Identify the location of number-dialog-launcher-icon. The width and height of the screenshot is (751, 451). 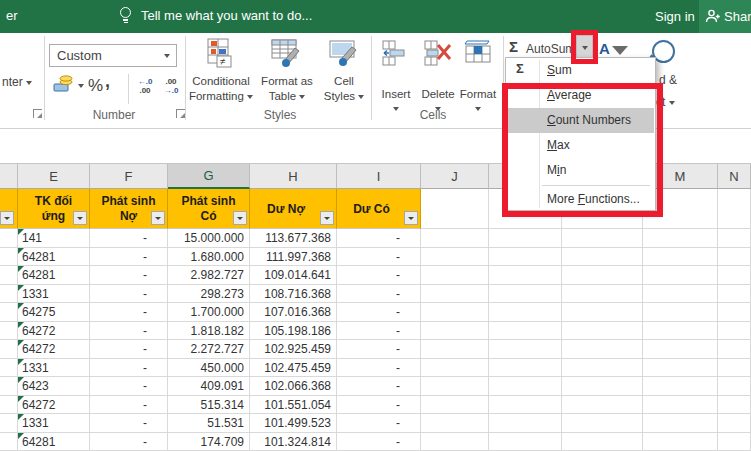
(180, 114).